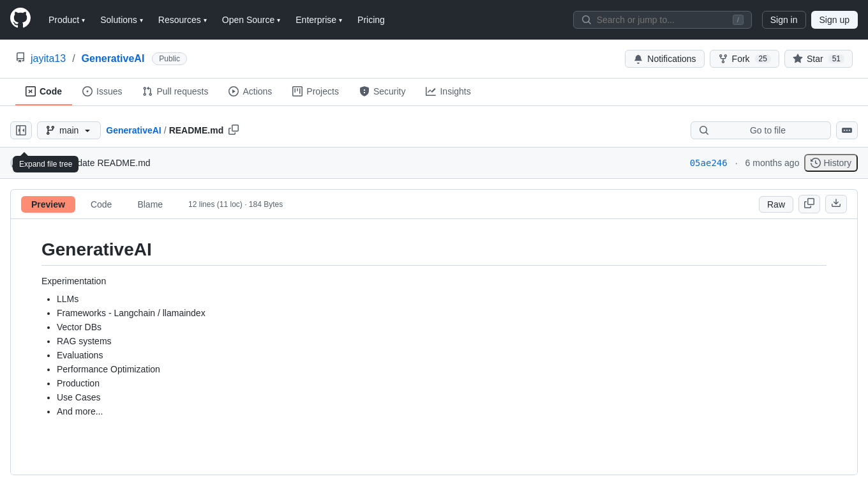 Image resolution: width=868 pixels, height=488 pixels. Describe the element at coordinates (662, 20) in the screenshot. I see `search-bar: /` at that location.